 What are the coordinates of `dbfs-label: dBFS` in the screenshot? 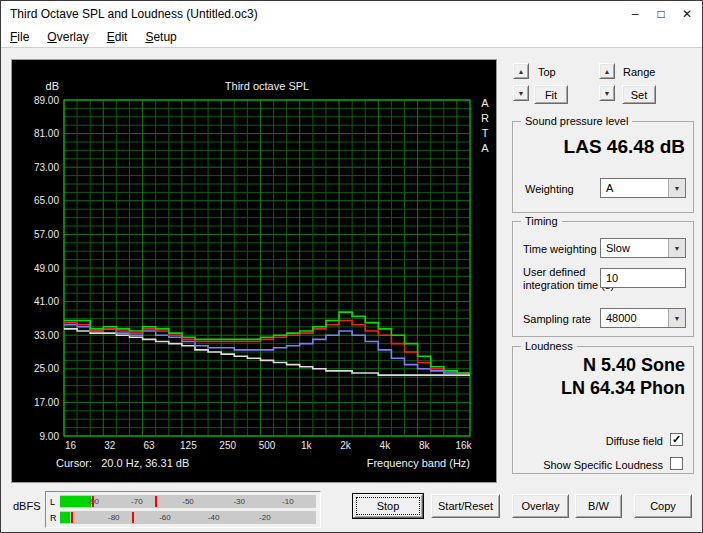 It's located at (27, 506).